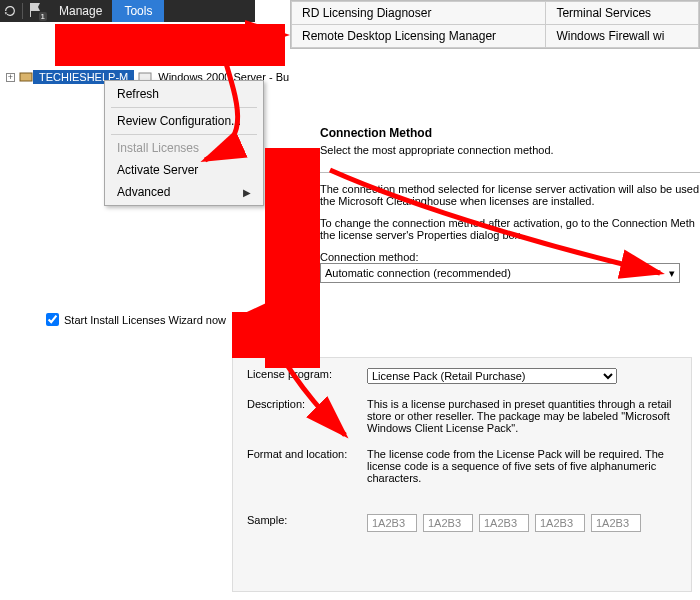  I want to click on connection-method-title: Connection Method, so click(510, 133).